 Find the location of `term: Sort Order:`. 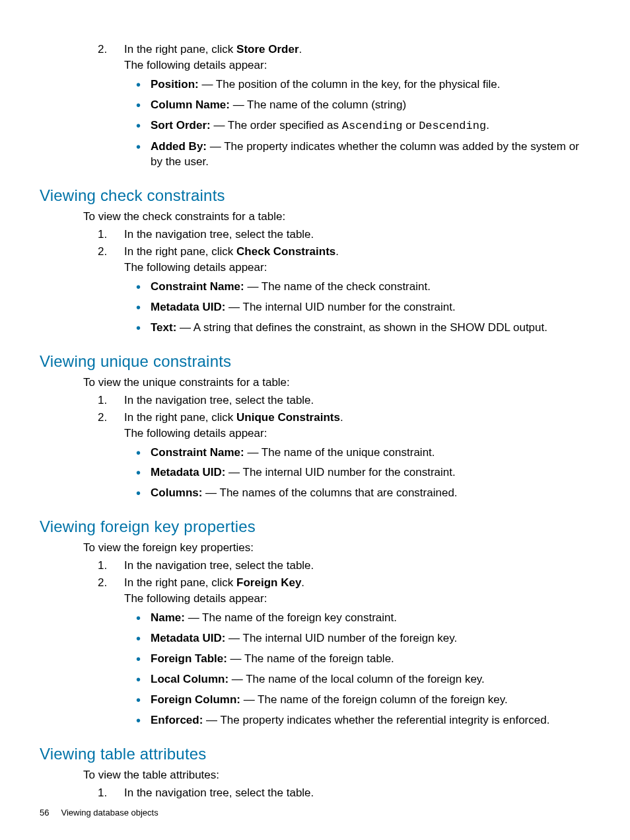

term: Sort Order: is located at coordinates (181, 126).